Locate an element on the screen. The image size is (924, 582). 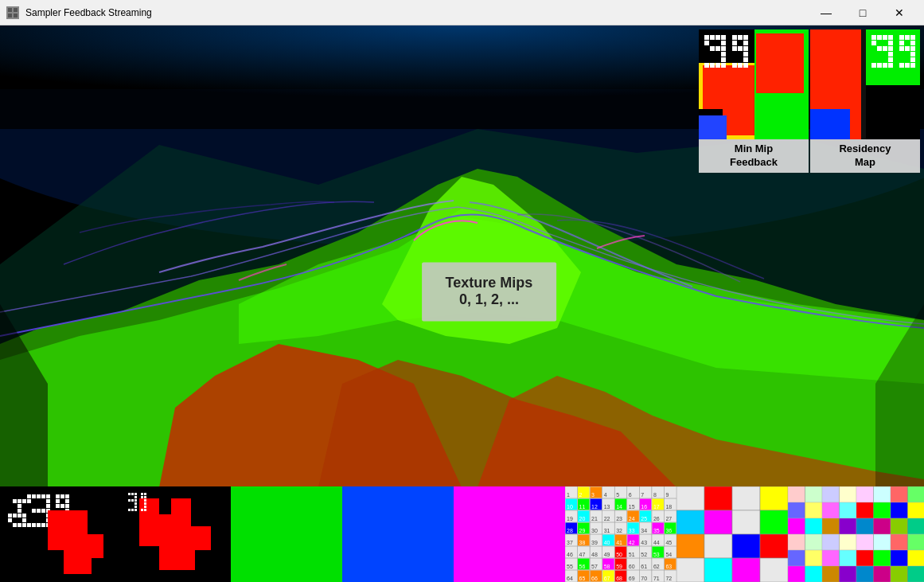
mip1-canvas is located at coordinates (173, 534).